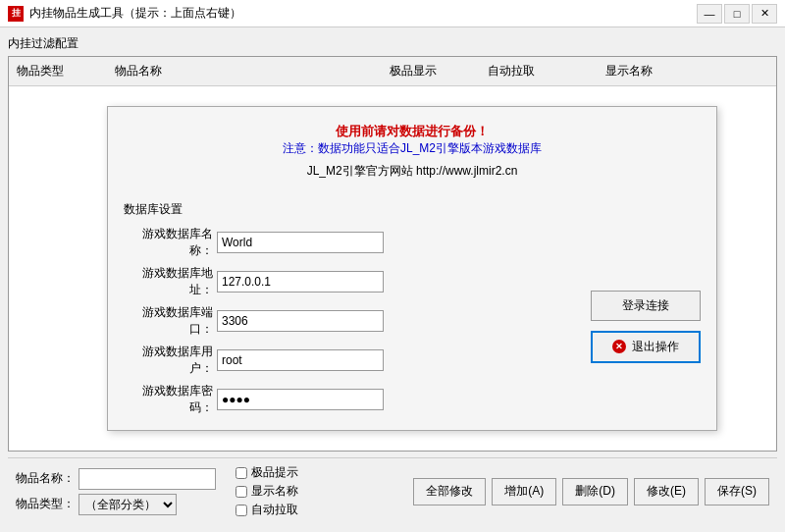  What do you see at coordinates (116, 492) in the screenshot?
I see `bottom-fields: 物品名称： 物品类型： （全部分类）` at bounding box center [116, 492].